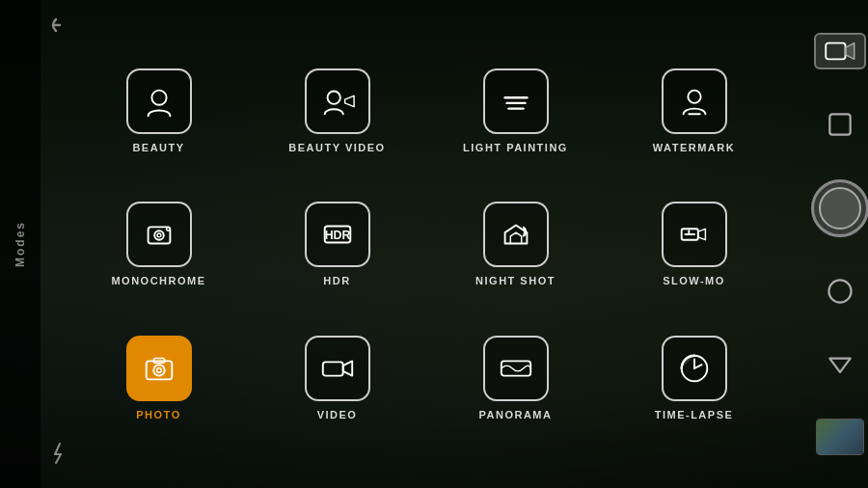  What do you see at coordinates (20, 244) in the screenshot?
I see `sidebar-label: Modes` at bounding box center [20, 244].